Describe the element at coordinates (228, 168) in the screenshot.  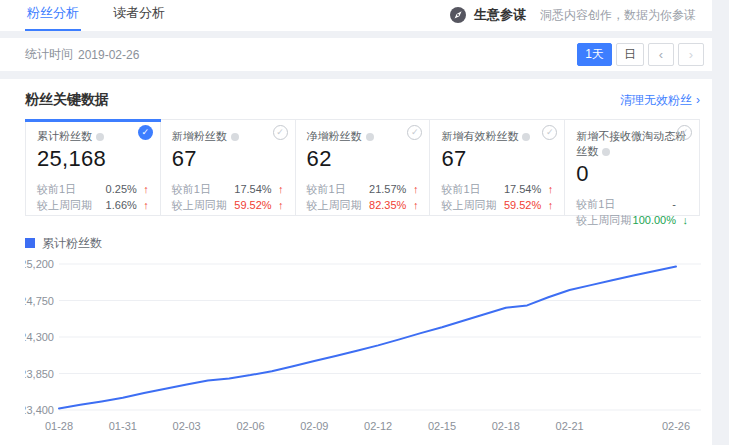
I see `card-new-fans: ✓ 新增粉丝数 67 较前1日 17.54% ↑ 较上周同期 59.52% ↑` at that location.